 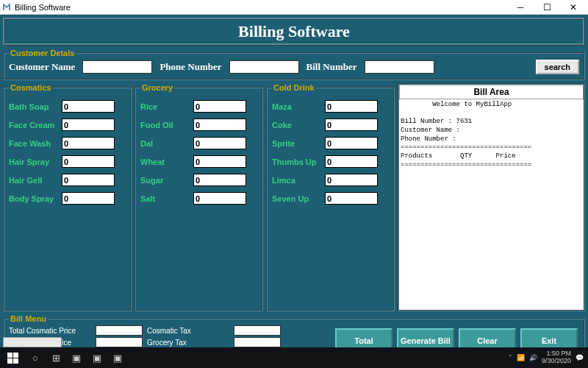 What do you see at coordinates (190, 331) in the screenshot?
I see `tax-label: Cosmatic Tax` at bounding box center [190, 331].